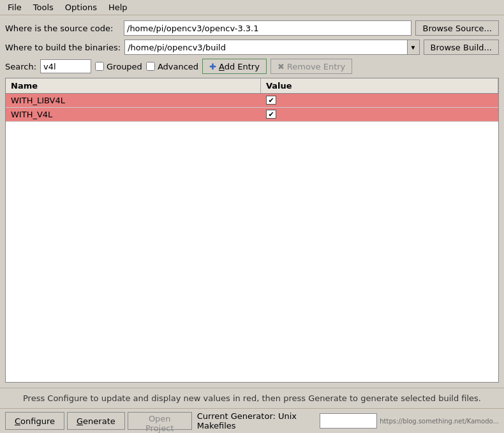 The image size is (504, 433). Describe the element at coordinates (281, 66) in the screenshot. I see `x-icon: ✖` at that location.